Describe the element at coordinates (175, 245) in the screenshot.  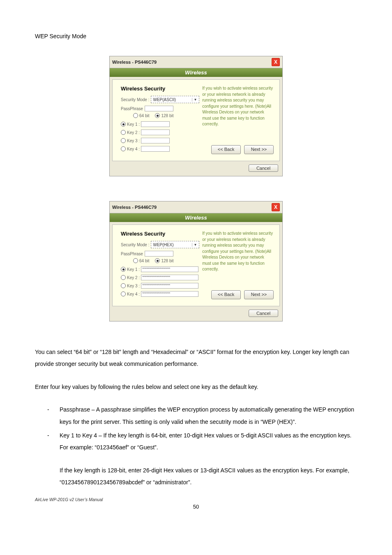
I see `security-mode-select: WEP(HEX) ▼` at that location.